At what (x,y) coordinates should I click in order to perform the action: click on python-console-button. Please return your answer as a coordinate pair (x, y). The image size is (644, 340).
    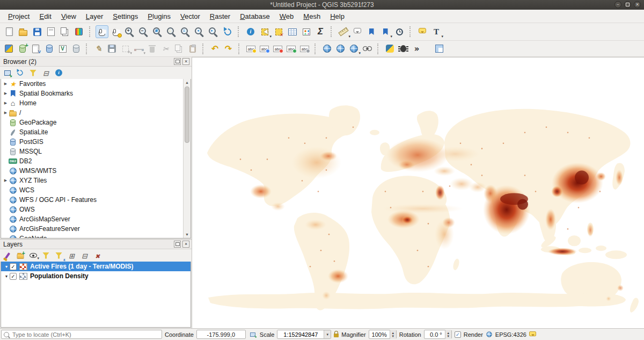
    Looking at the image, I should click on (390, 48).